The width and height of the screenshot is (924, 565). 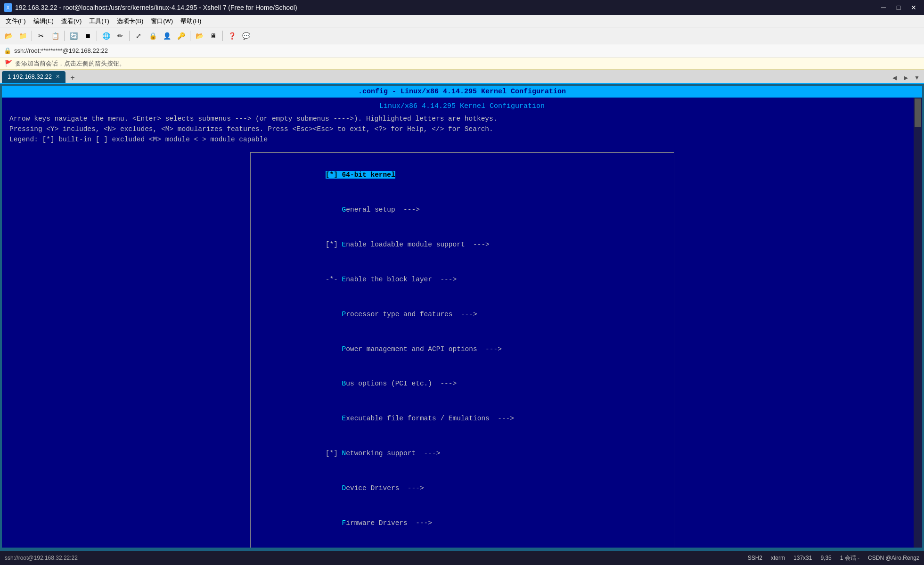 What do you see at coordinates (34, 77) in the screenshot?
I see `tab-session-1: 1 192.168.32.22 ✕` at bounding box center [34, 77].